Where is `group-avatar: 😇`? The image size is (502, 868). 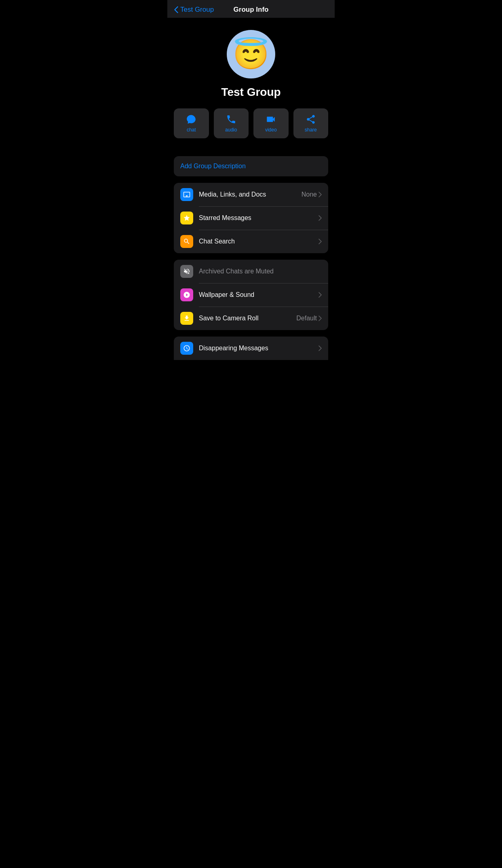
group-avatar: 😇 is located at coordinates (251, 54).